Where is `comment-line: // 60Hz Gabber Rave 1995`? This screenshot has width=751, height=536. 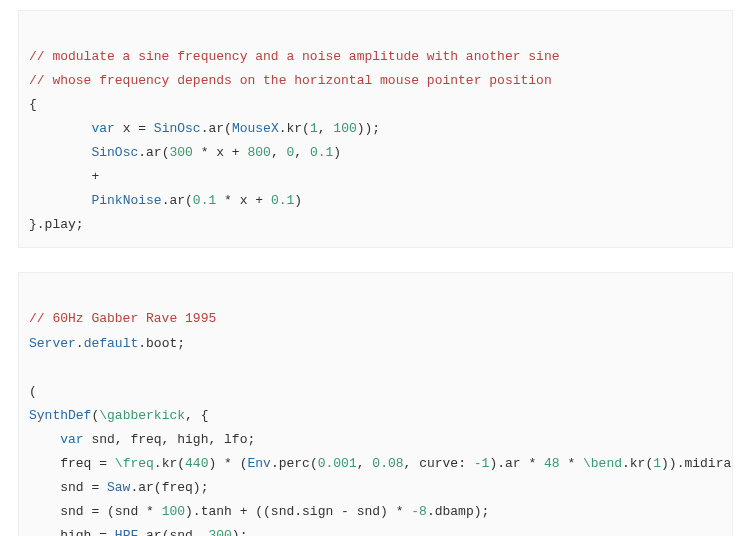
comment-line: // 60Hz Gabber Rave 1995 is located at coordinates (122, 318).